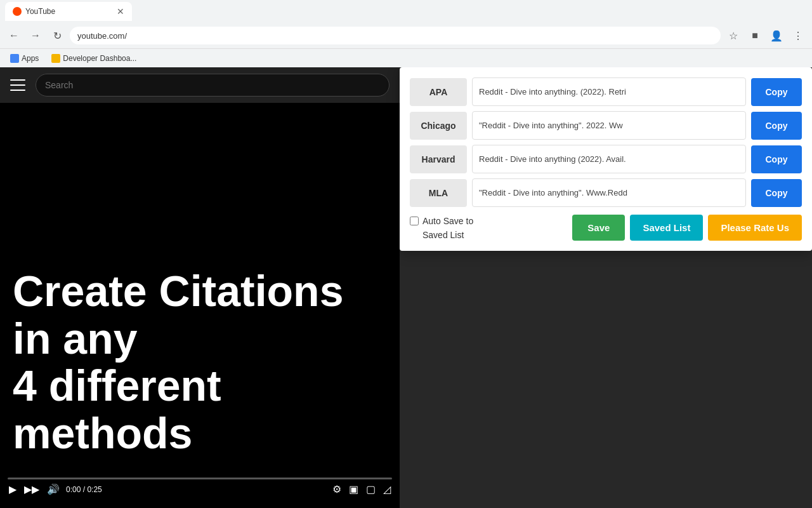  Describe the element at coordinates (687, 227) in the screenshot. I see `action-buttons: Save Saved List Please Rate Us` at that location.